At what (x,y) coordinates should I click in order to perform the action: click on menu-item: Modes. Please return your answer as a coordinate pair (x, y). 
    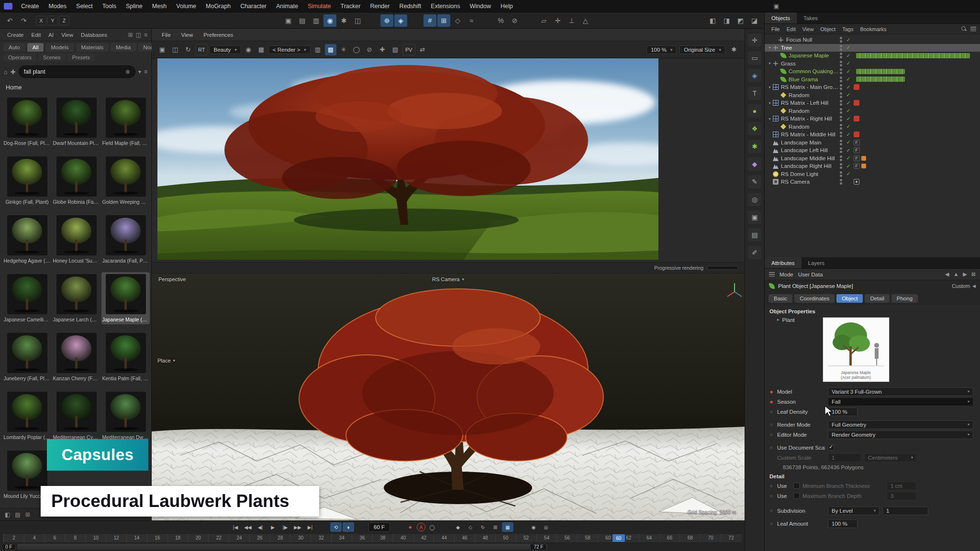
    Looking at the image, I should click on (58, 6).